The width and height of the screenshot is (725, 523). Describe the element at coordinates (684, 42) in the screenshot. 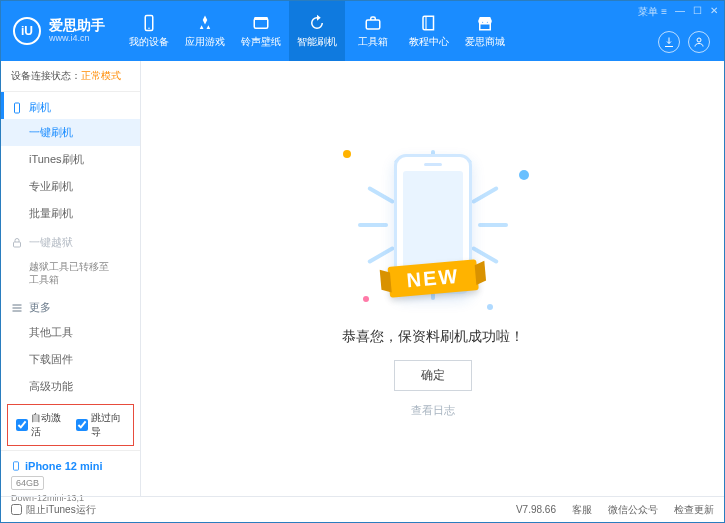

I see `header-right-buttons` at that location.